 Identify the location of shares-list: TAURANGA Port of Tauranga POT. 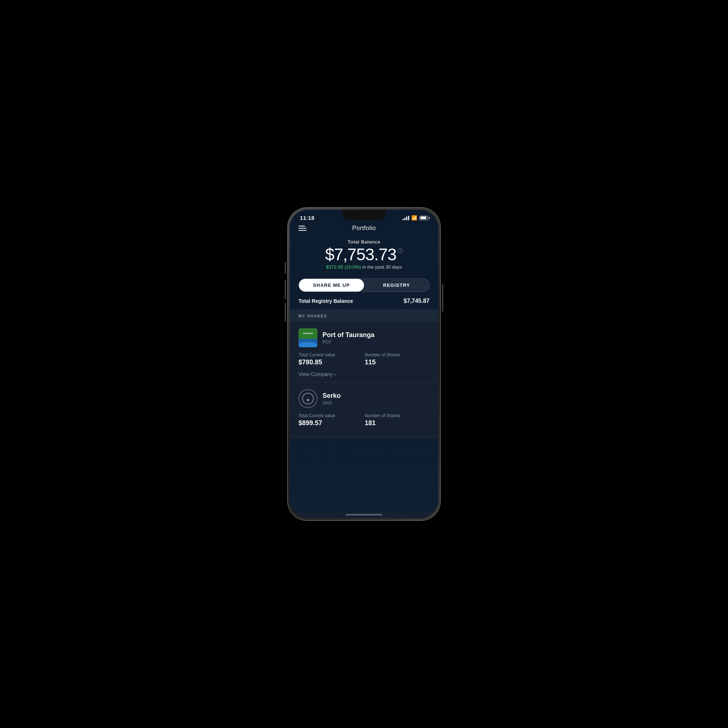
(364, 416).